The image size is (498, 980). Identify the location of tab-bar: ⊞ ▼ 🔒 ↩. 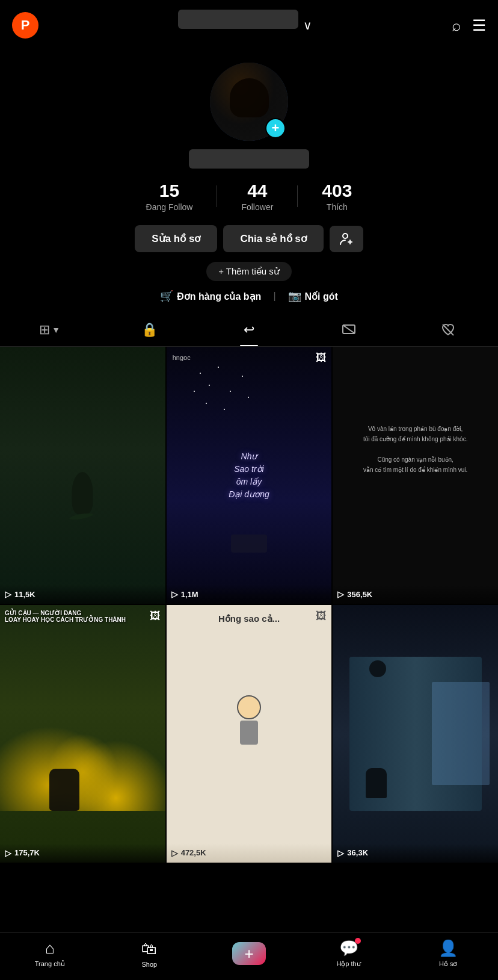
(249, 330).